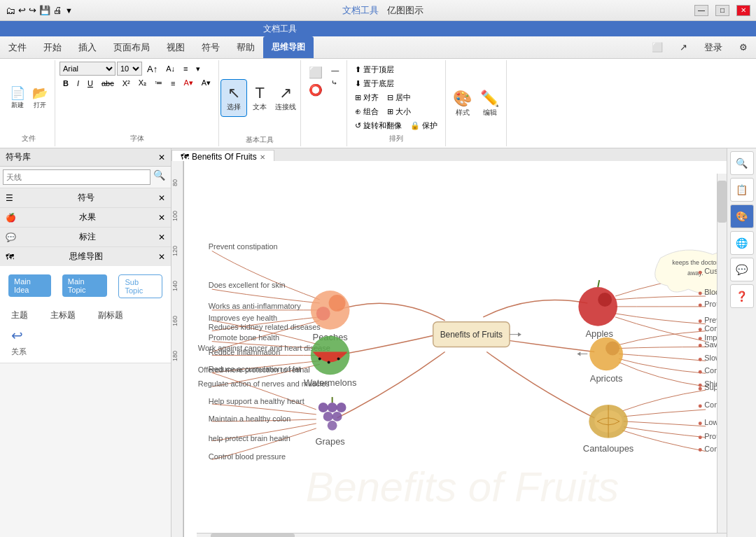  What do you see at coordinates (742, 296) in the screenshot?
I see `right-btn-help: ❓` at bounding box center [742, 296].